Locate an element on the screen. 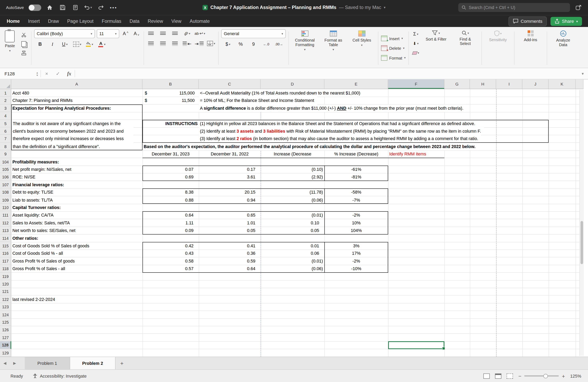 This screenshot has width=588, height=382. column-header-B: B is located at coordinates (171, 84).